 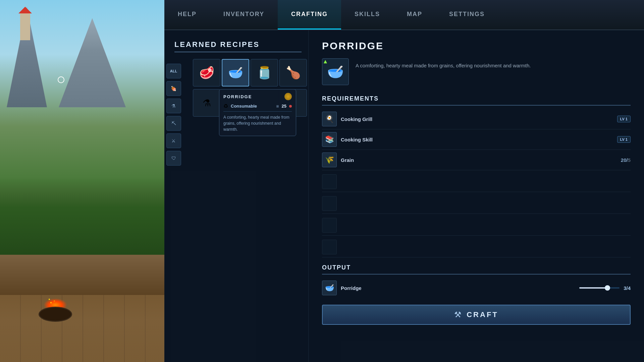 I want to click on quantity-slider: 3/4, so click(x=605, y=288).